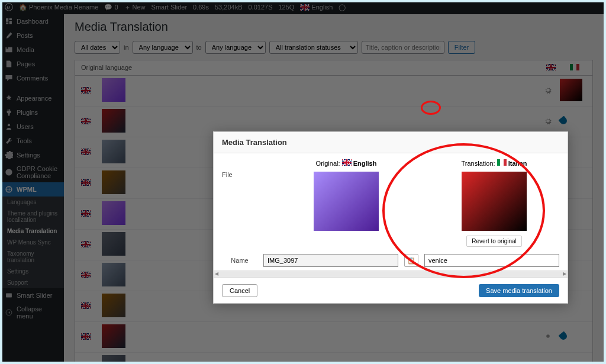  I want to click on it-flag-icon, so click(502, 162).